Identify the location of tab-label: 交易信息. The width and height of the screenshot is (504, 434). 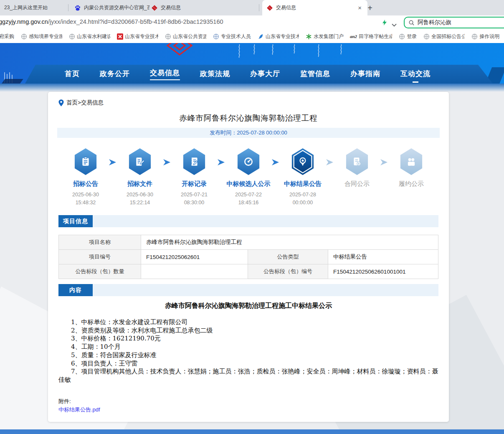
(171, 8).